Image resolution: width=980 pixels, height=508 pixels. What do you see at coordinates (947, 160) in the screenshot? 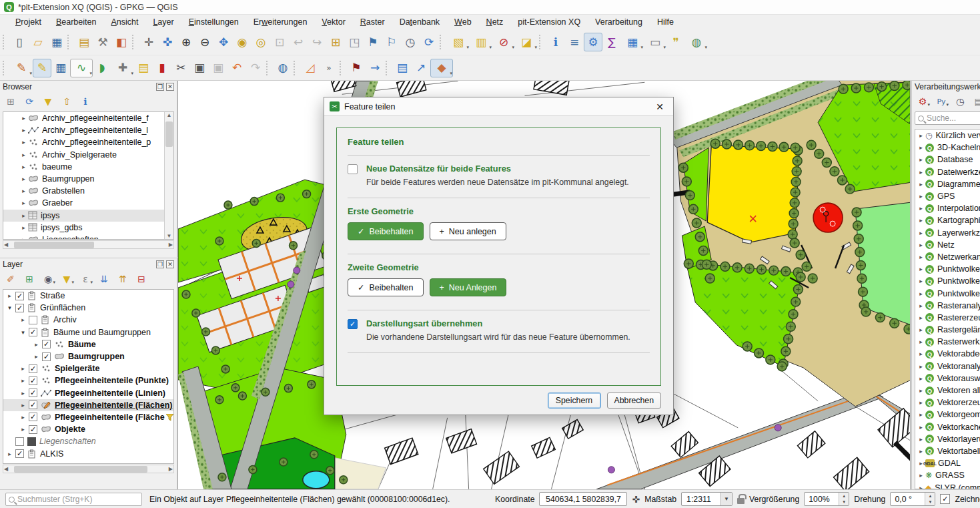
I see `processing-group-item: ▸QDatabase` at bounding box center [947, 160].